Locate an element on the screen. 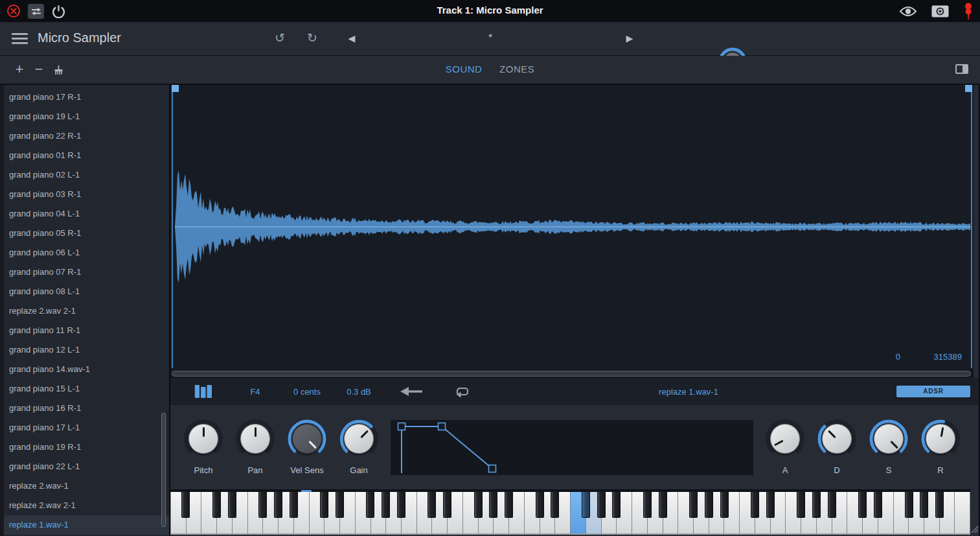 This screenshot has height=536, width=980. keyboard-mode-icon is located at coordinates (203, 391).